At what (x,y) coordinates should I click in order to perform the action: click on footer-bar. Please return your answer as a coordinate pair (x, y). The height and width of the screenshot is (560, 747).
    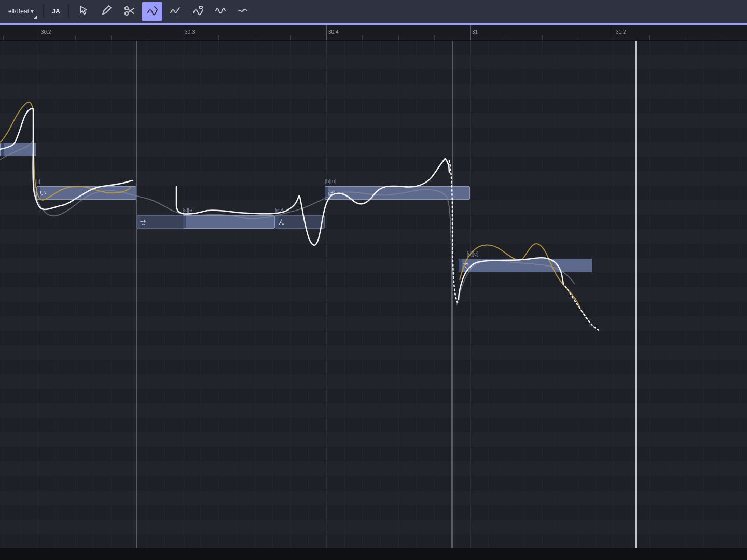
    Looking at the image, I should click on (374, 554).